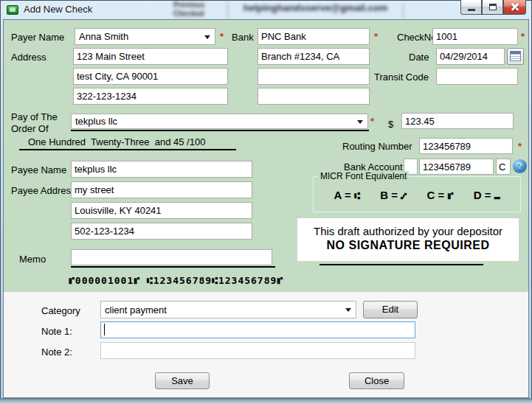 The height and width of the screenshot is (404, 532). I want to click on calendar-icon, so click(515, 56).